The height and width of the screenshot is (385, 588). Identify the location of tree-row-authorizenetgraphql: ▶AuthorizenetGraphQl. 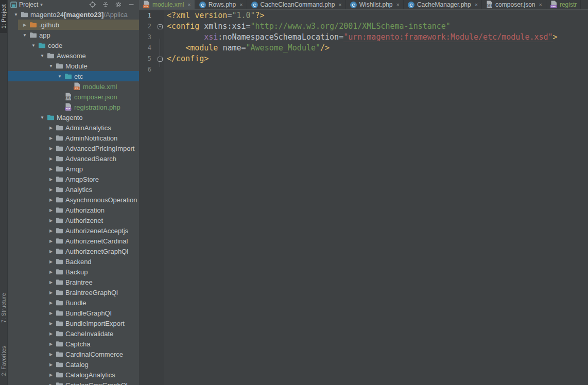
(73, 251).